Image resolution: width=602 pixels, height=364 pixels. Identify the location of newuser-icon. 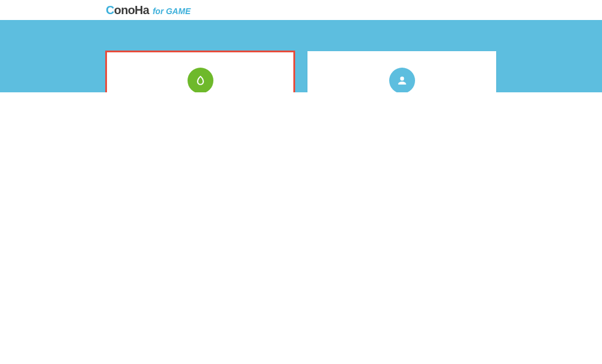
(200, 80).